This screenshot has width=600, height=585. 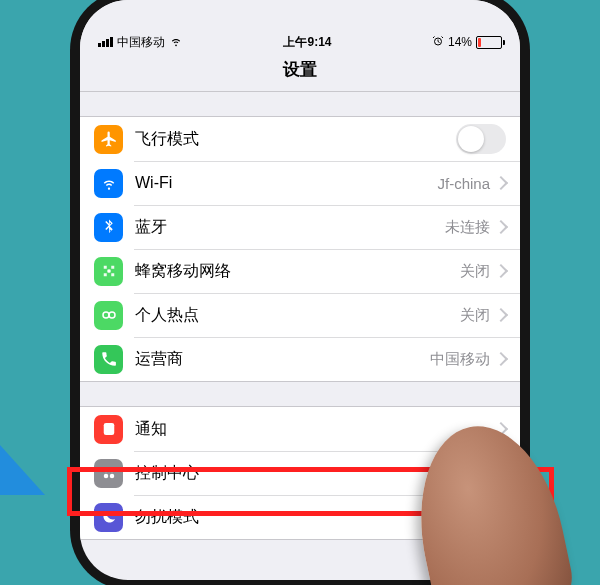 I want to click on alarm-icon, so click(x=438, y=42).